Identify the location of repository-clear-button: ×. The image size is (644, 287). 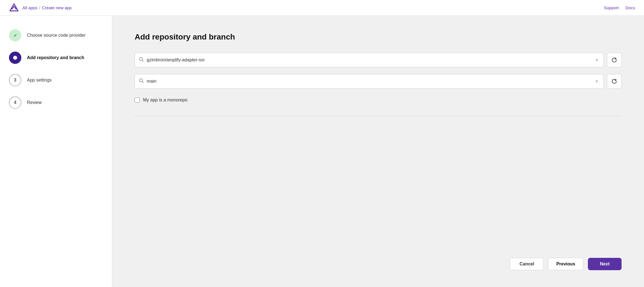
(597, 60).